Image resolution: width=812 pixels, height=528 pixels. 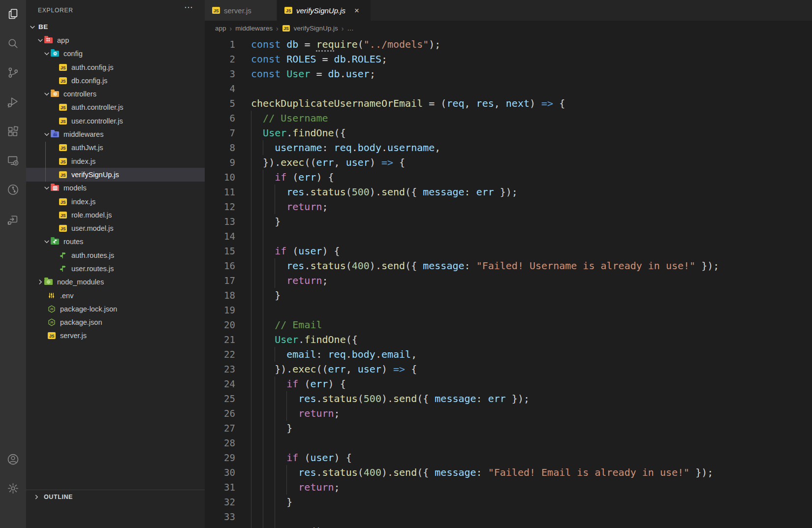 I want to click on sidebar-item-auth-controller-js: JSauth.controller.js, so click(x=115, y=107).